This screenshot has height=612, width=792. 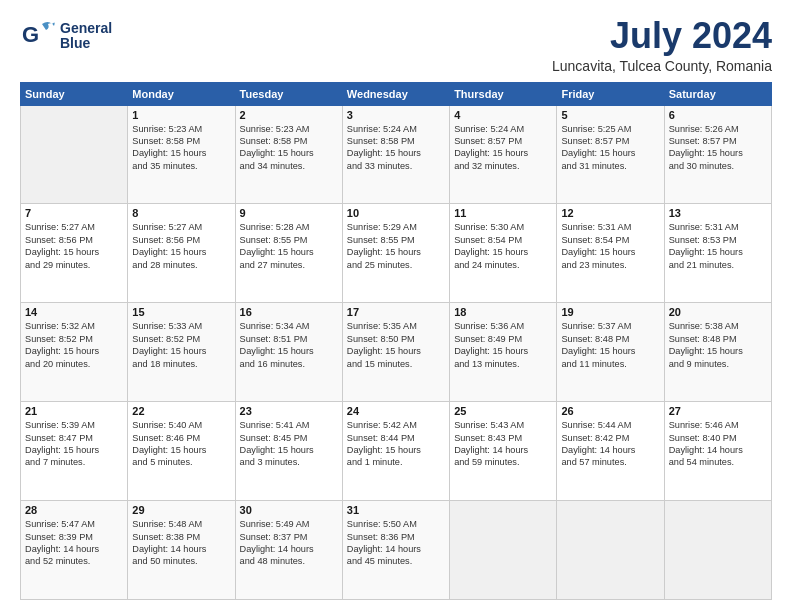 What do you see at coordinates (74, 411) in the screenshot?
I see `day-number: 21` at bounding box center [74, 411].